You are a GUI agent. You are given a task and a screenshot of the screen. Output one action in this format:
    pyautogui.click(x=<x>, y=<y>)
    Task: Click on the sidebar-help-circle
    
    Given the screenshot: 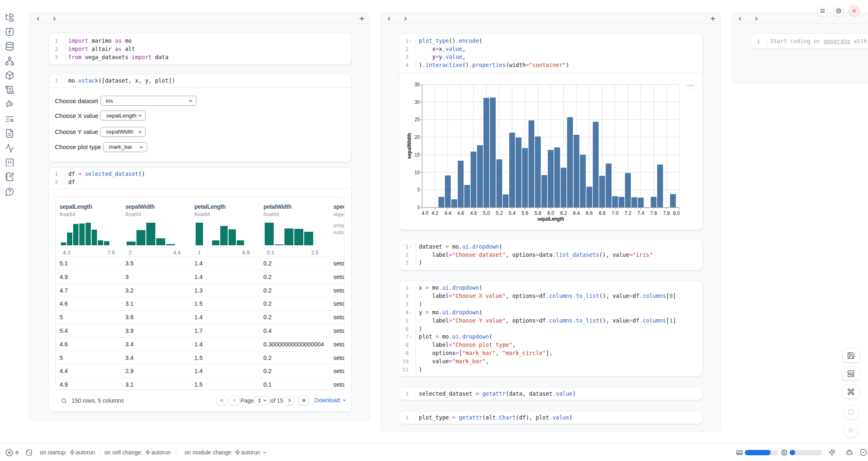 What is the action you would take?
    pyautogui.click(x=10, y=191)
    